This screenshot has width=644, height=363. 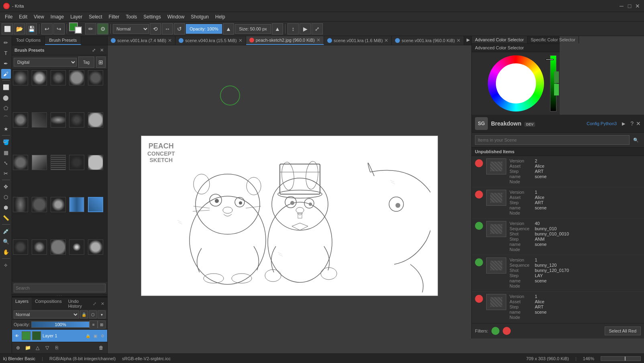 What do you see at coordinates (94, 50) in the screenshot?
I see `bp-expand-button: ⤢` at bounding box center [94, 50].